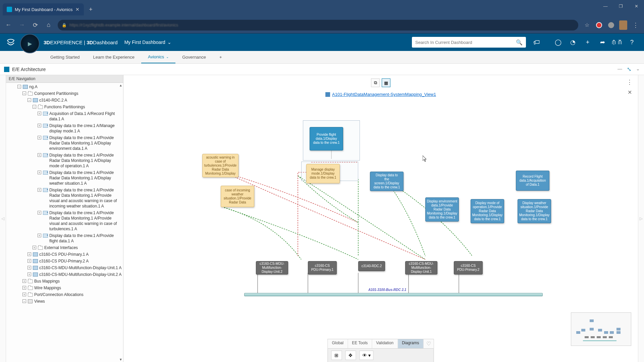 The height and width of the screenshot is (362, 644). Describe the element at coordinates (429, 344) in the screenshot. I see `favorite-icon: ♡` at that location.